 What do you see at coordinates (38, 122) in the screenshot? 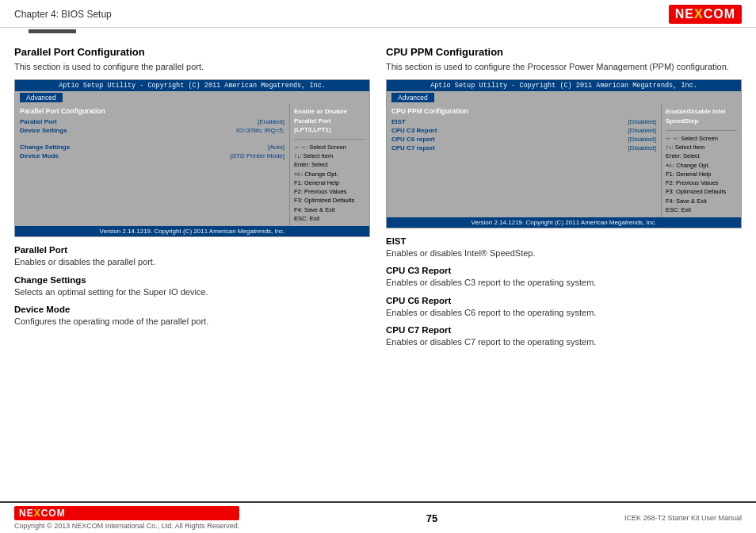
I see `bios-label-parallel-port: Parallel Port` at bounding box center [38, 122].